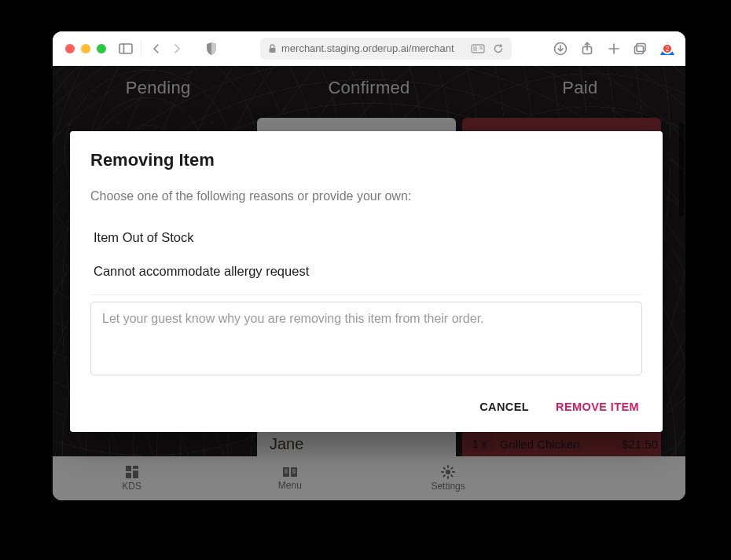 This screenshot has width=731, height=560. I want to click on cancel-button: CANCEL, so click(505, 407).